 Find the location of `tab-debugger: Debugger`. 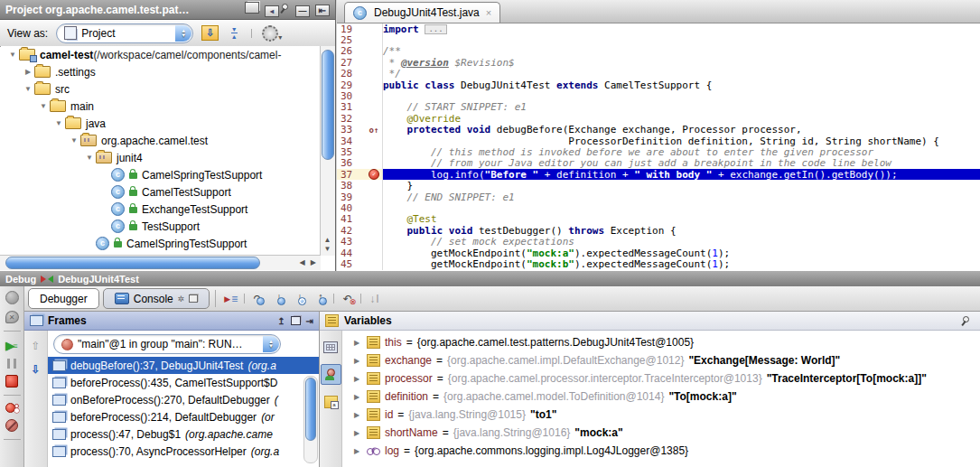

tab-debugger: Debugger is located at coordinates (63, 298).